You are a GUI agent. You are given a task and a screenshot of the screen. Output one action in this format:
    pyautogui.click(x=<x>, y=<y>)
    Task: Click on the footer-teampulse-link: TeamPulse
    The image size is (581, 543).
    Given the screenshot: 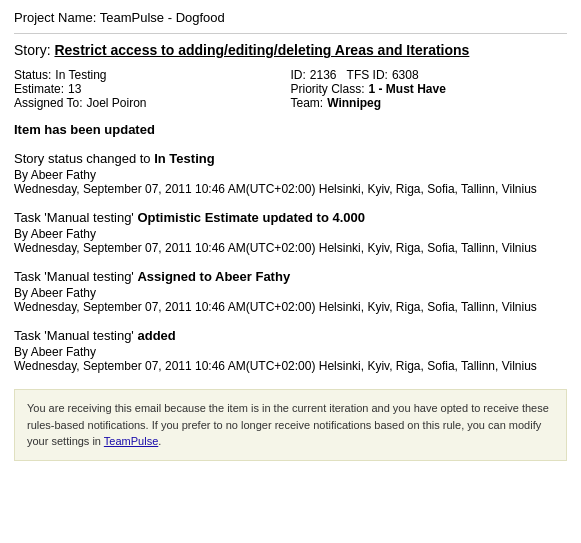 What is the action you would take?
    pyautogui.click(x=131, y=441)
    